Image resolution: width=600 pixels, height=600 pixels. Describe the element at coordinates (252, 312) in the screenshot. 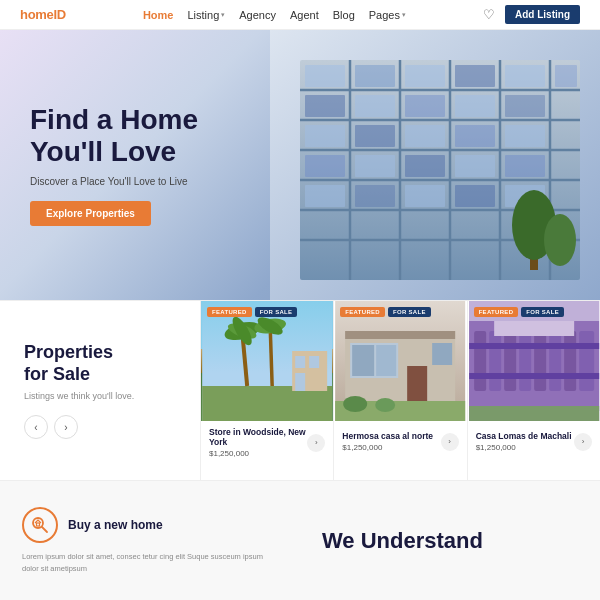

I see `card-1-badges: FEATURED FOR SALE` at that location.